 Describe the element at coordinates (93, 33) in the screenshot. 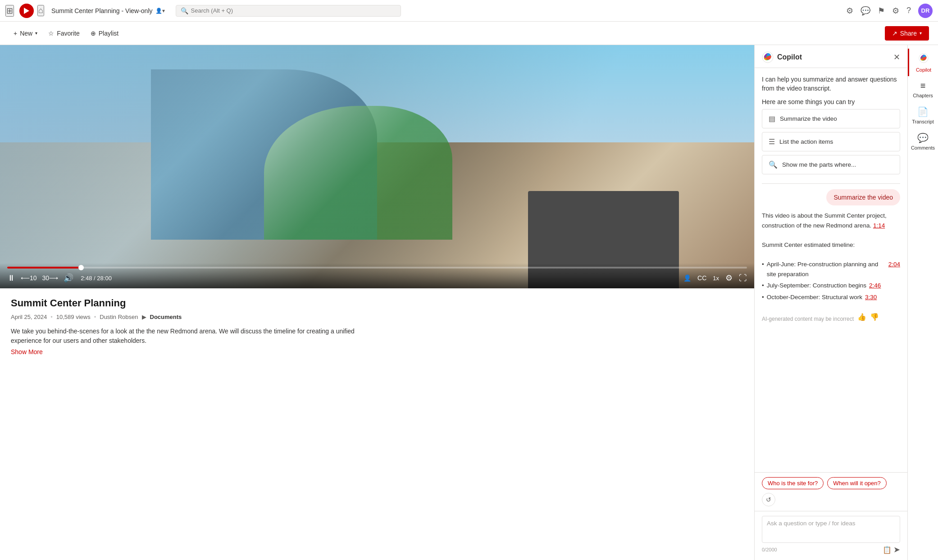

I see `playlist-icon: ⊕` at that location.